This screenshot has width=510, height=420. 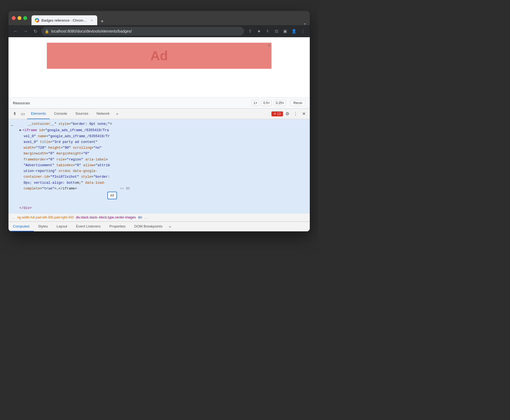 I want to click on page-content: Ad ✕, so click(x=159, y=67).